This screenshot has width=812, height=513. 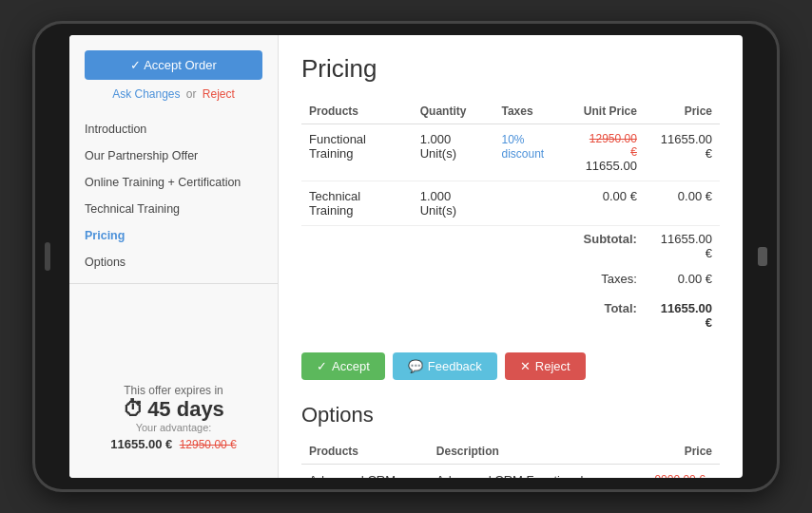 I want to click on sidebar-nav: Introduction Our Partnership Offer Onlin…, so click(x=173, y=196).